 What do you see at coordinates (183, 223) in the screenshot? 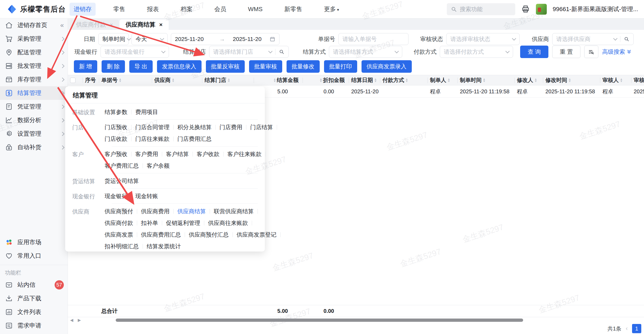
I see `menu-link: 促销返利管理` at bounding box center [183, 223].